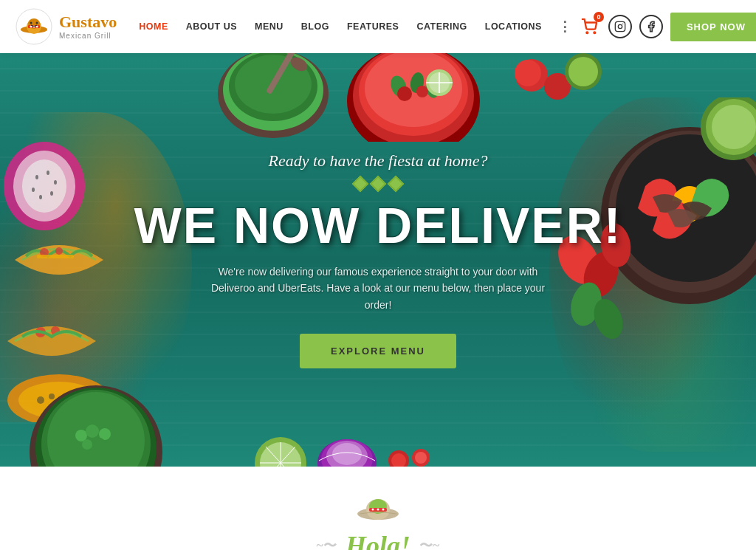 The height and width of the screenshot is (550, 756). Describe the element at coordinates (88, 35) in the screenshot. I see `logo-sub: Mexican Grill` at that location.